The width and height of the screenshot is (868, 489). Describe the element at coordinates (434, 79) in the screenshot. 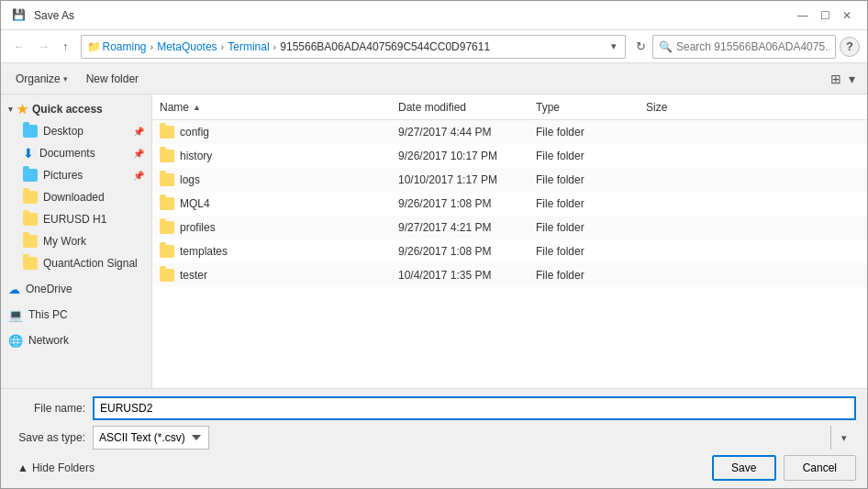

I see `content-toolbar: Organize ▾ New folder ⊞ ▾` at that location.